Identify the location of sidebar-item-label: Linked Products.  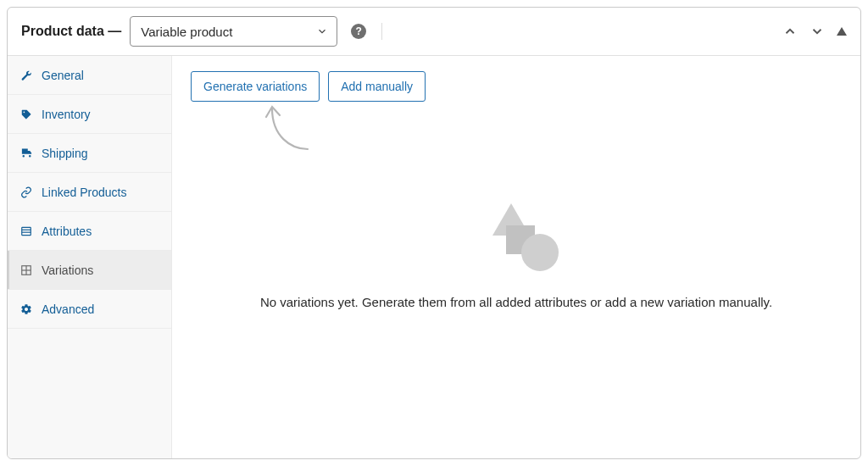
(84, 192).